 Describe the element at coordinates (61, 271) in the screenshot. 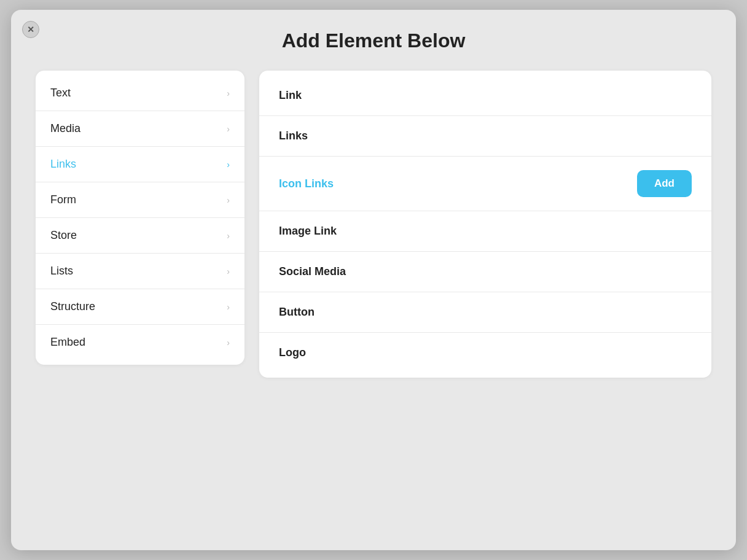

I see `sidebar-item-lists-label: Lists` at that location.